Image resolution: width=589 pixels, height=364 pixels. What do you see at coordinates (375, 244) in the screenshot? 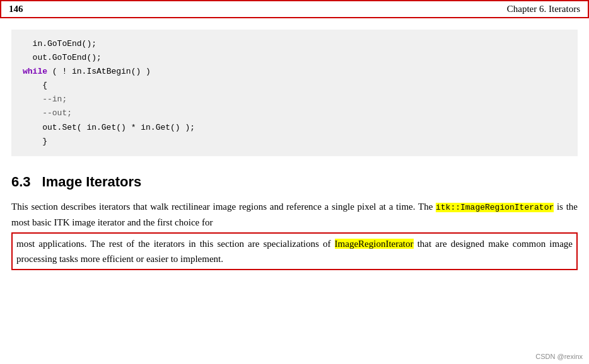
I see `highlighted-word: ImageRegionIterator` at bounding box center [375, 244].